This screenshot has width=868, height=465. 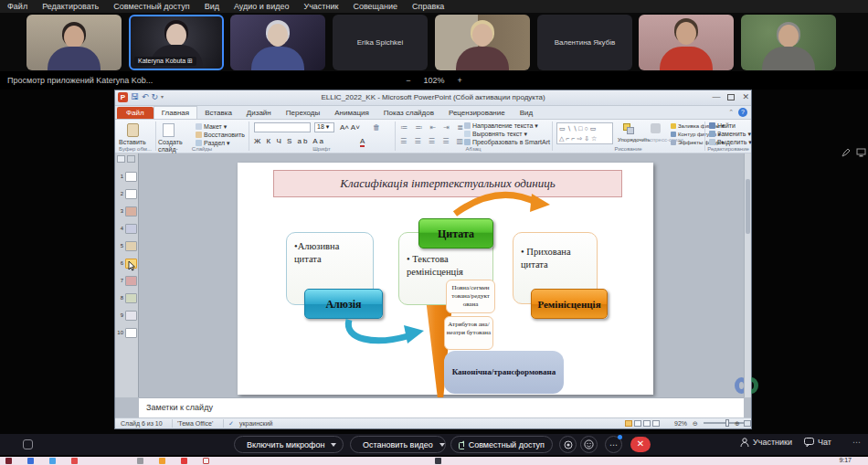 What do you see at coordinates (259, 113) in the screenshot?
I see `tab-design: Дизайн` at bounding box center [259, 113].